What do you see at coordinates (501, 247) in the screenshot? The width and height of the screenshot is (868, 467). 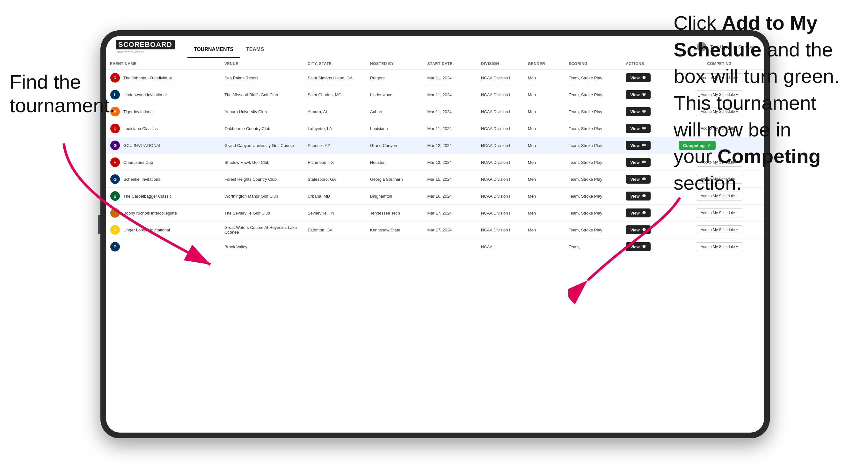 I see `division-cell: NCAA` at bounding box center [501, 247].